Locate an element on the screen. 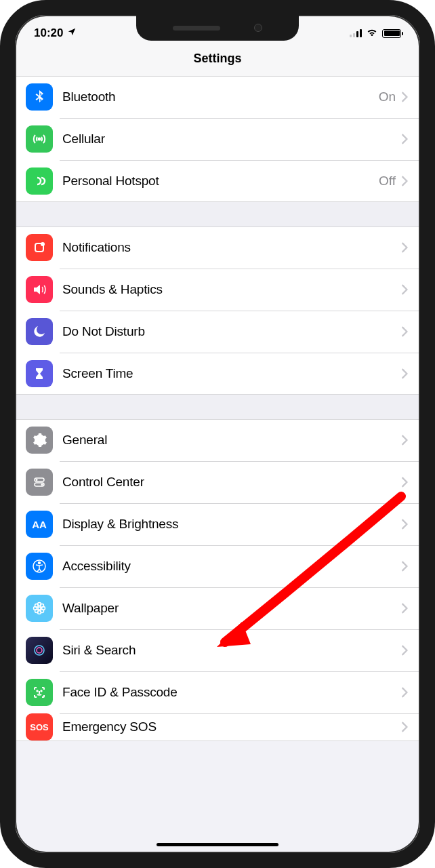 The width and height of the screenshot is (435, 868). row-label: Bluetooth is located at coordinates (221, 97).